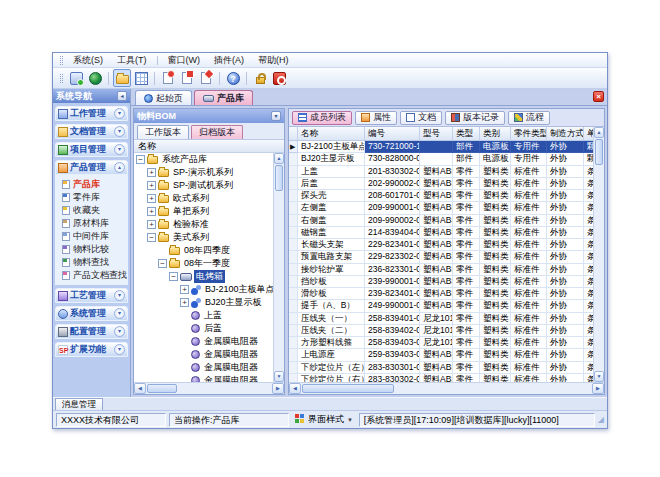 The height and width of the screenshot is (477, 660). I want to click on menu-item-2: 工具(T), so click(132, 60).